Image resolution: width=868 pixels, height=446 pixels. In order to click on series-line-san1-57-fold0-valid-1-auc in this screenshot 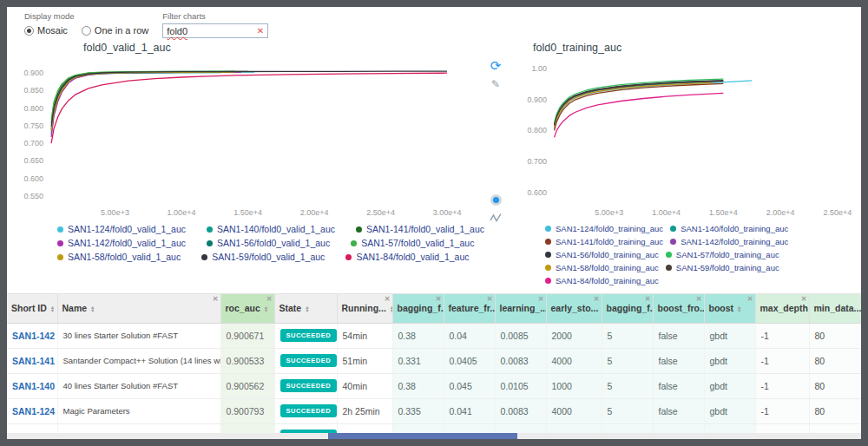, I will do `click(142, 95)`.